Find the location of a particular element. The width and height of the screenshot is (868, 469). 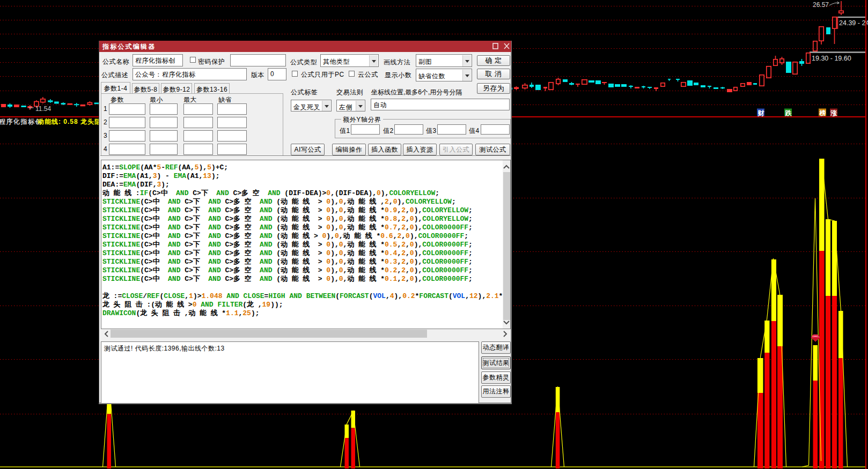

svg-text: 24.39 - 24 is located at coordinates (854, 23).